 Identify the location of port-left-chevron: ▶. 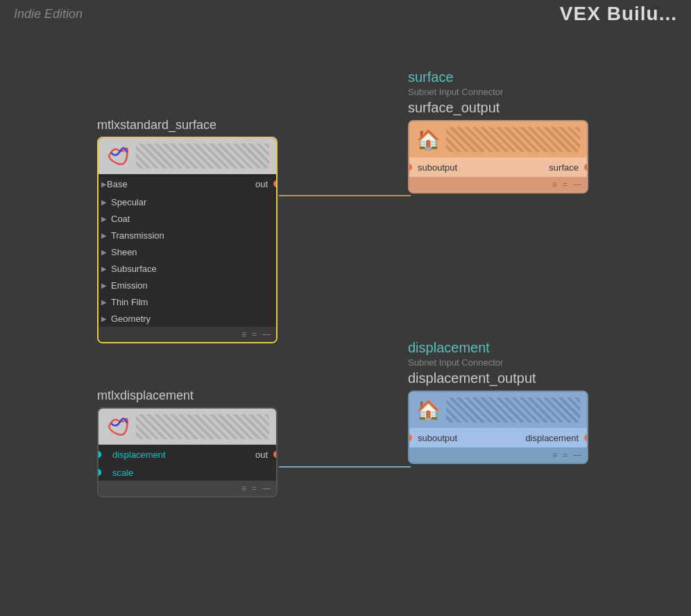
(104, 185).